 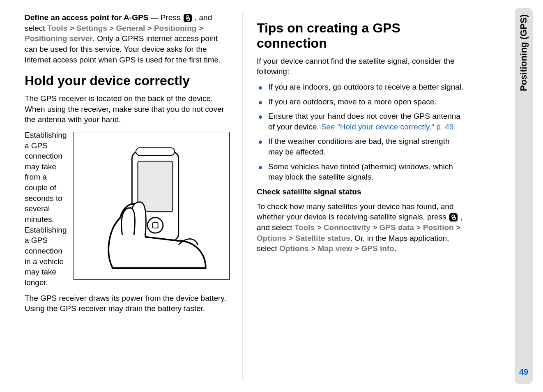 What do you see at coordinates (58, 28) in the screenshot?
I see `nav-tools: Tools` at bounding box center [58, 28].